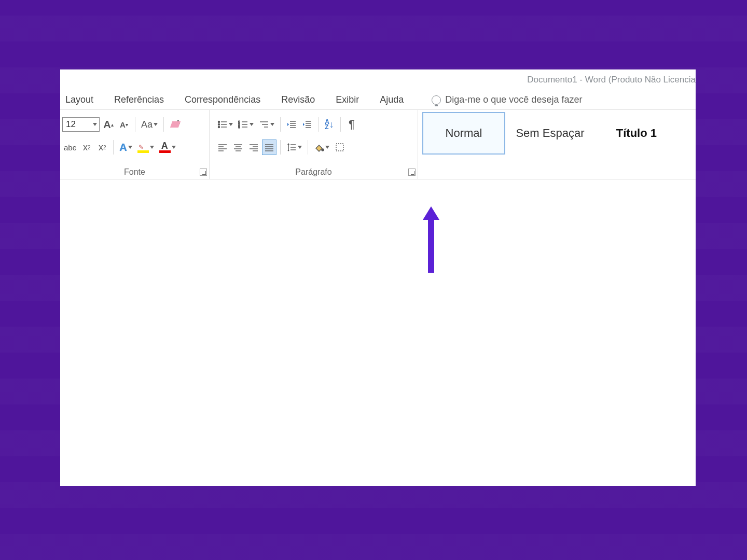 Image resolution: width=747 pixels, height=560 pixels. I want to click on numbering-button: 123, so click(246, 124).